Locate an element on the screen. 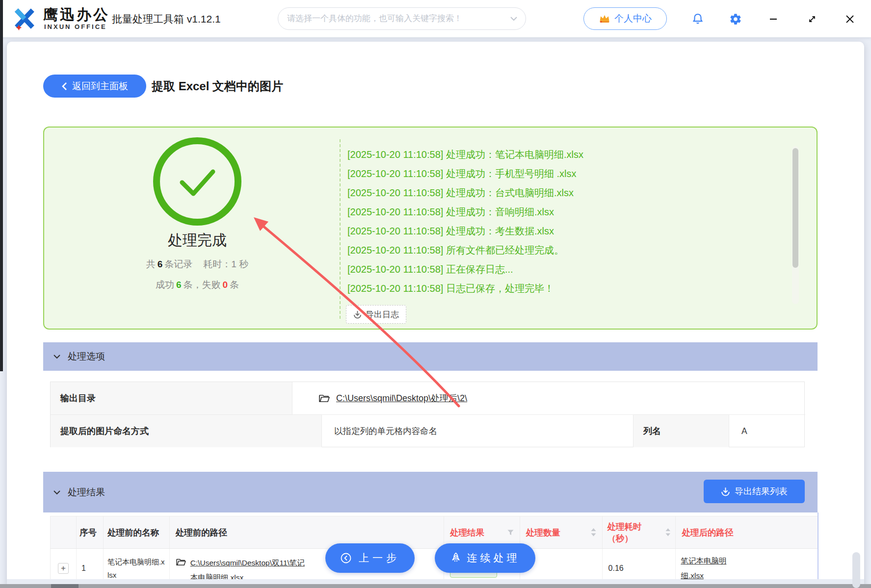 Image resolution: width=871 pixels, height=588 pixels. window-bottom-edge is located at coordinates (436, 586).